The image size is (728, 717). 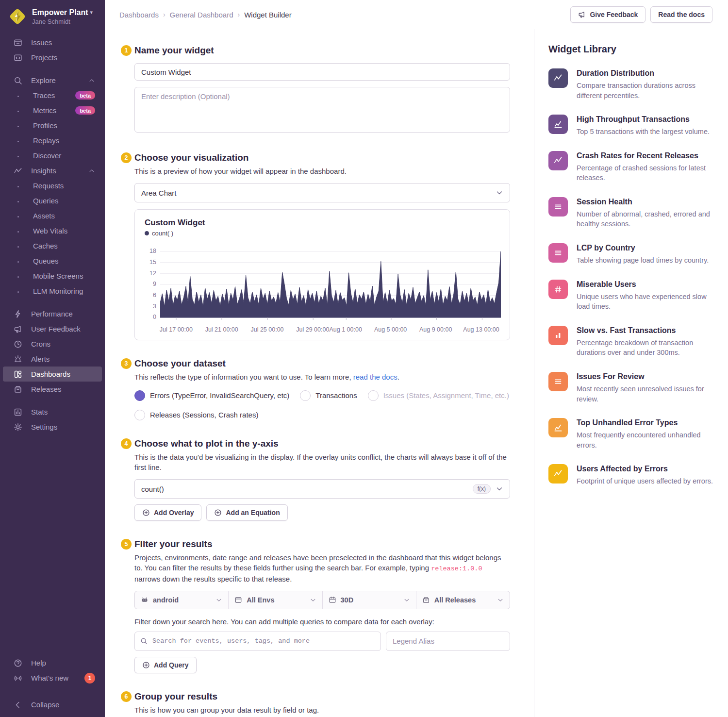 I want to click on step-title: Group your results, so click(x=322, y=697).